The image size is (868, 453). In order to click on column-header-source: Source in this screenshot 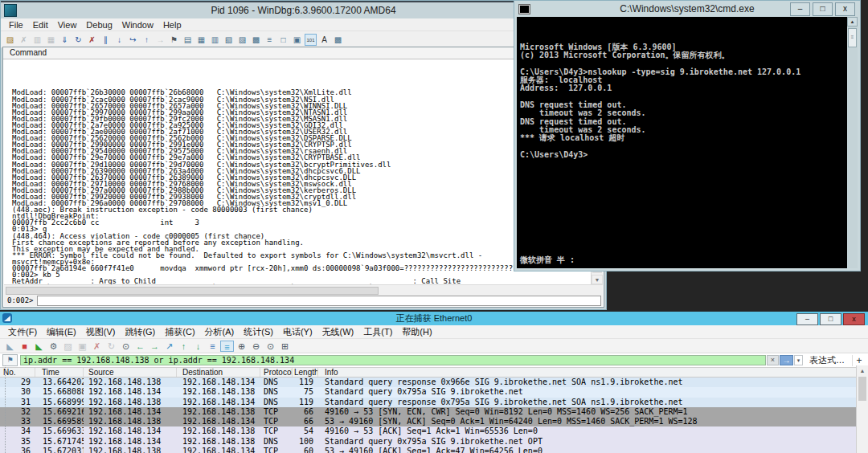, I will do `click(130, 373)`.